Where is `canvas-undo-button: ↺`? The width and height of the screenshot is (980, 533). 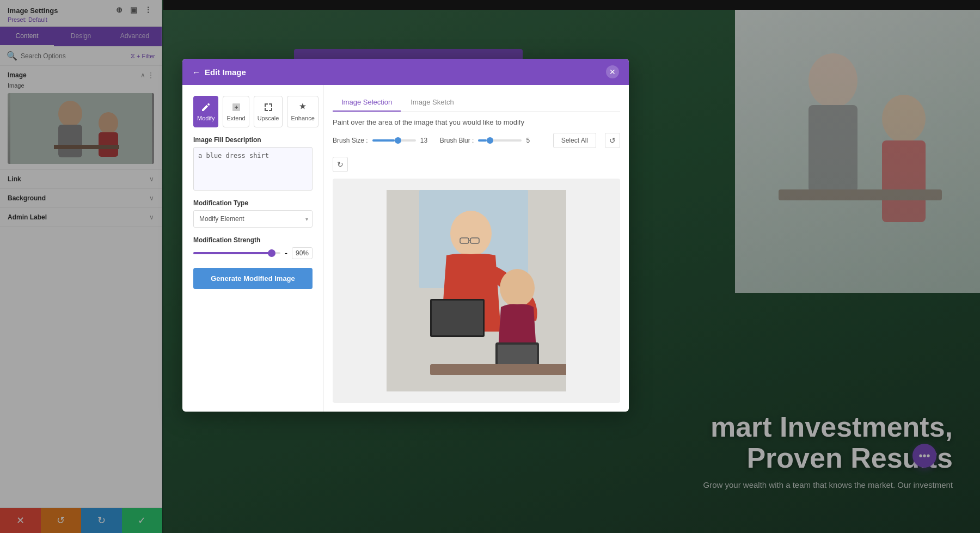
canvas-undo-button: ↺ is located at coordinates (612, 140).